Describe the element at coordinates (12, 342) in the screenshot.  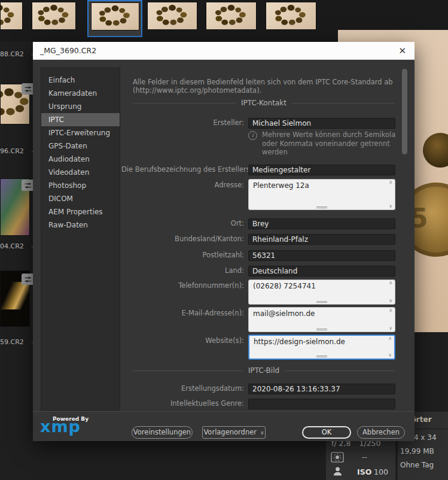
I see `file-label: 59.CR2` at that location.